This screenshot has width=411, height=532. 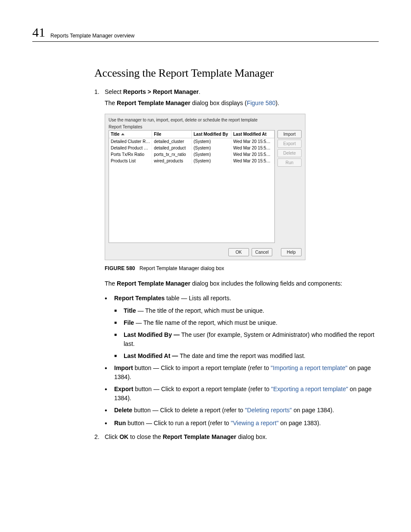 I want to click on table-row: Detailed Product Report detailed_product…, so click(x=192, y=148).